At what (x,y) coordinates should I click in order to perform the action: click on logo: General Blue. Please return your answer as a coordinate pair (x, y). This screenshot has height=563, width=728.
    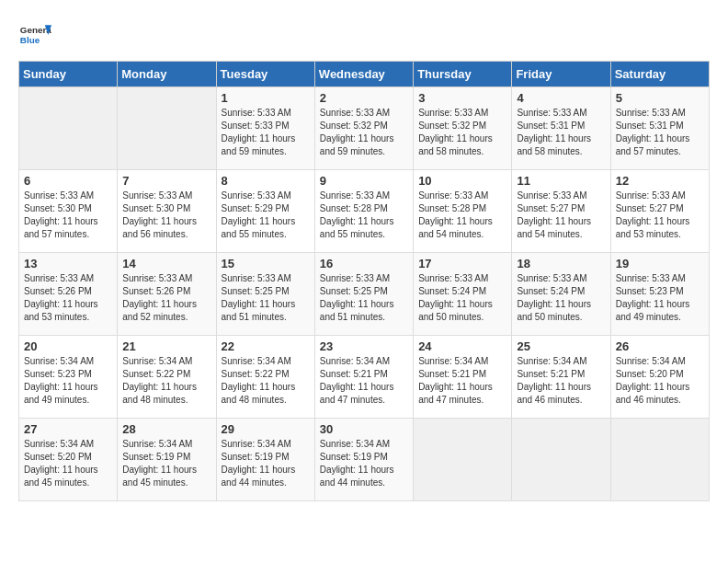
    Looking at the image, I should click on (35, 35).